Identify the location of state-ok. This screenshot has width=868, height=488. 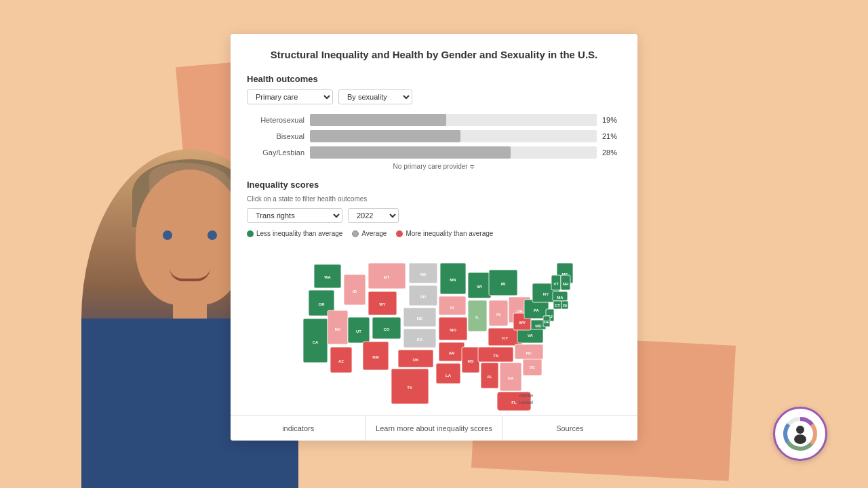
(416, 359).